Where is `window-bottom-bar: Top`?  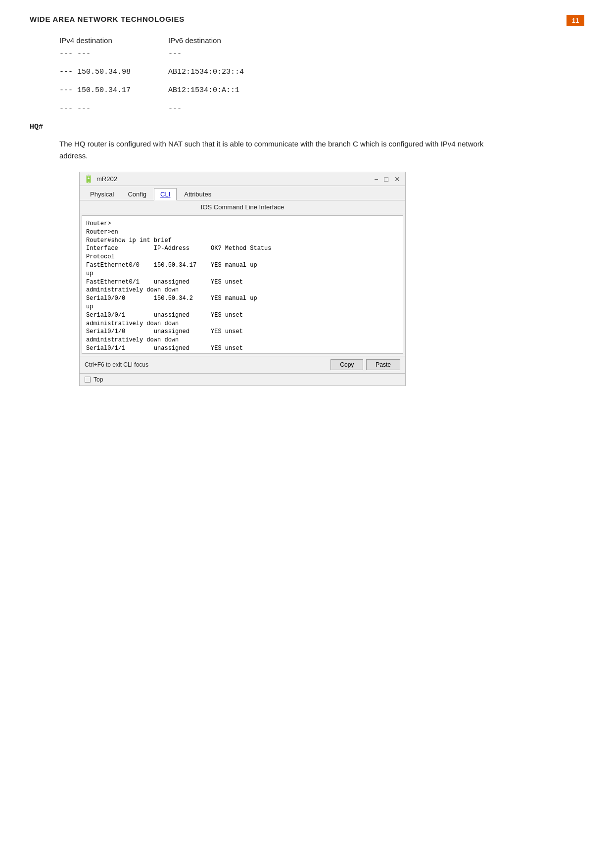 window-bottom-bar: Top is located at coordinates (242, 379).